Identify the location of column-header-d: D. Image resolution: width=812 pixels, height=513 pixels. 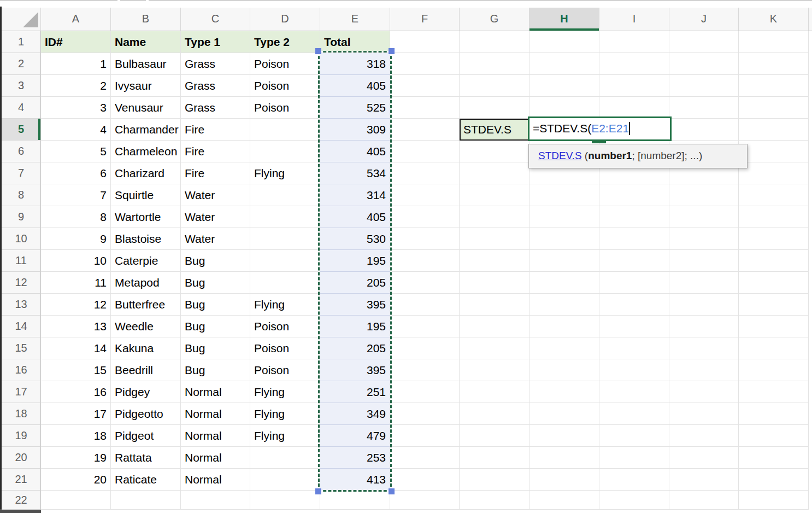
(285, 20).